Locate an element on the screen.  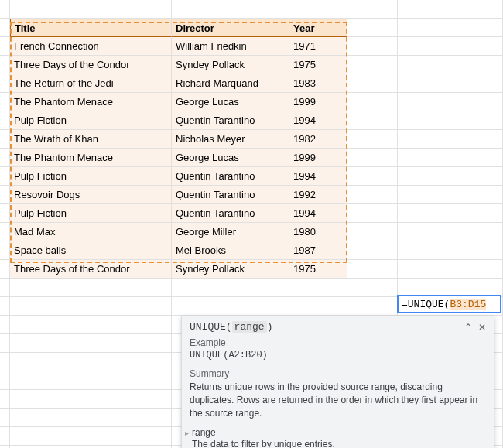
table-cell: Resovoir Dogs is located at coordinates (91, 195).